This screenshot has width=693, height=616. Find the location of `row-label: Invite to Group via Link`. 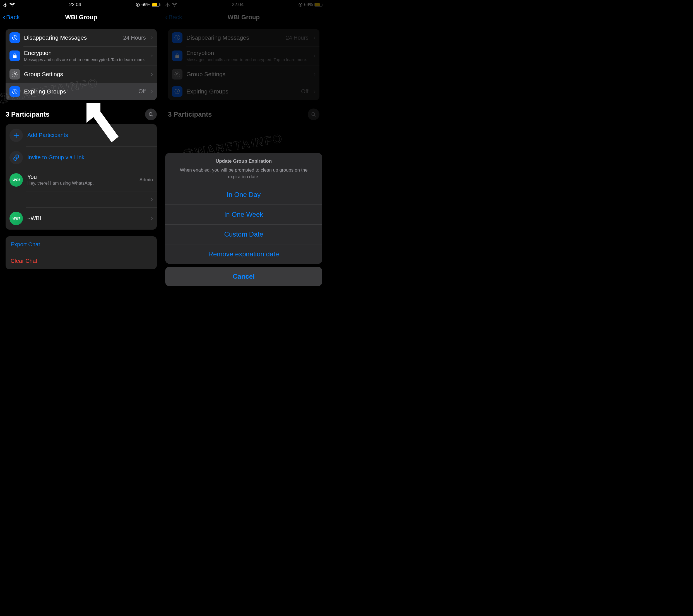

row-label: Invite to Group via Link is located at coordinates (90, 157).